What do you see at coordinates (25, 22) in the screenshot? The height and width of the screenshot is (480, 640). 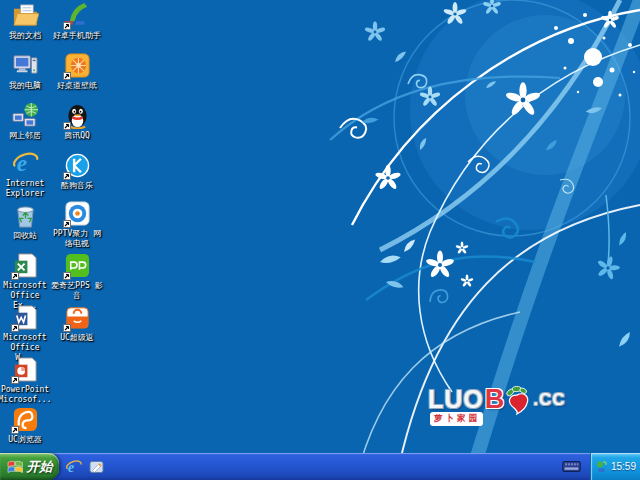 I see `desktop-icon-my-documents: 我的文档` at bounding box center [25, 22].